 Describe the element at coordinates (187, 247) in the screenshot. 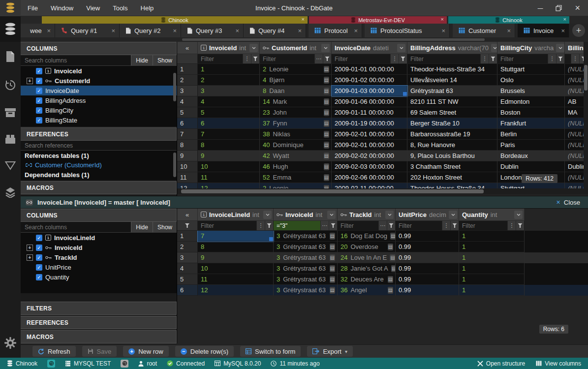

I see `row-number: 2` at that location.